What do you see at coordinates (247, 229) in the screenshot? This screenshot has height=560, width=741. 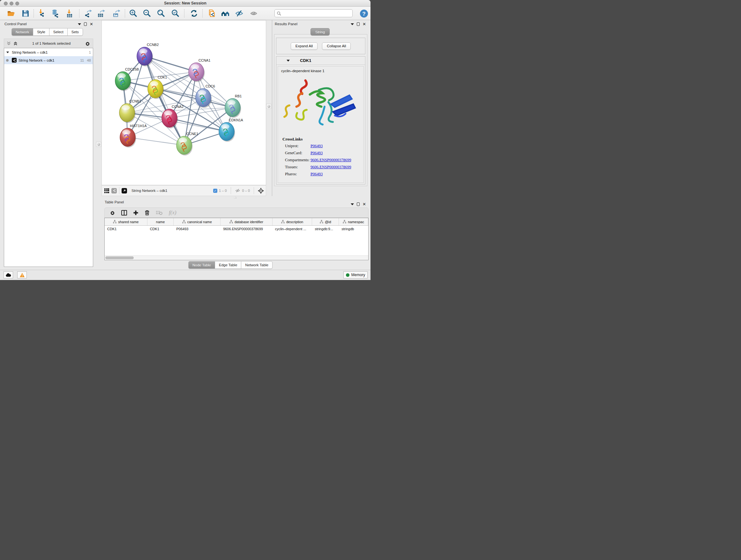 I see `table-cell: 9606.ENSP00000378699` at bounding box center [247, 229].